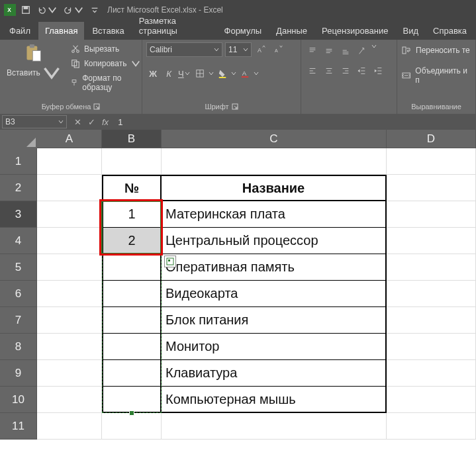 The height and width of the screenshot is (468, 476). Describe the element at coordinates (200, 73) in the screenshot. I see `borders-button` at that location.